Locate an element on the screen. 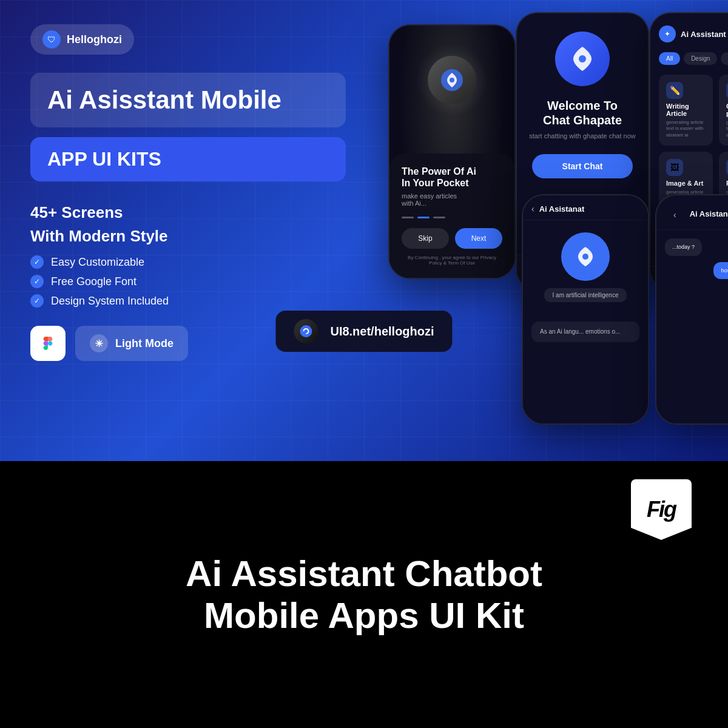  phone-onboarding: The Power Of AiIn Your Pocket make easy … is located at coordinates (452, 152).